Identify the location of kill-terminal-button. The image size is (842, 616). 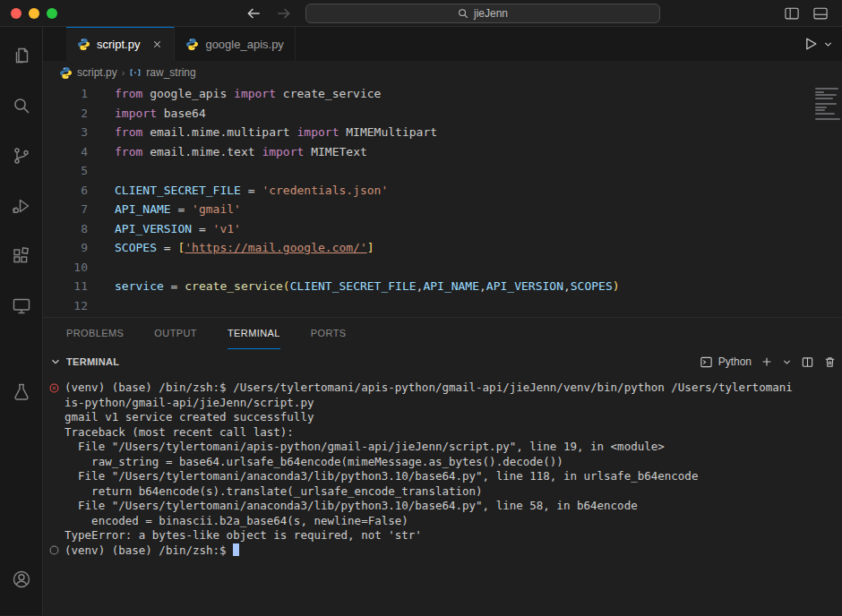
(829, 362).